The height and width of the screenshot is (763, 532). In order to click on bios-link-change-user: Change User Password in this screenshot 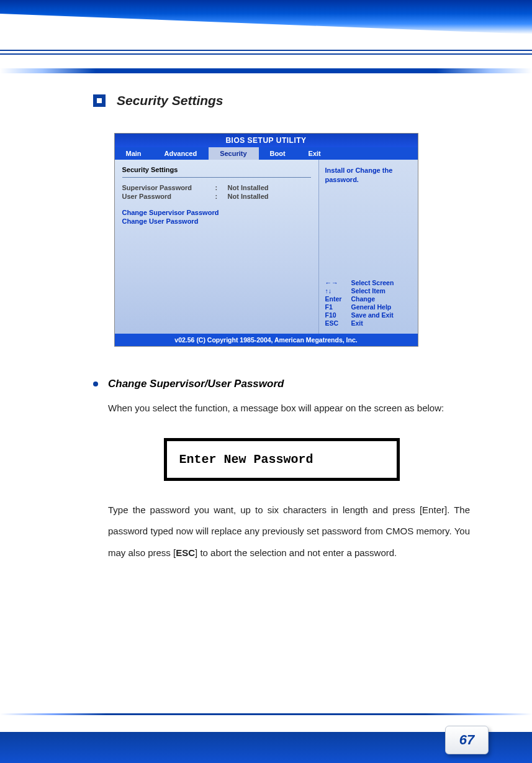, I will do `click(217, 221)`.